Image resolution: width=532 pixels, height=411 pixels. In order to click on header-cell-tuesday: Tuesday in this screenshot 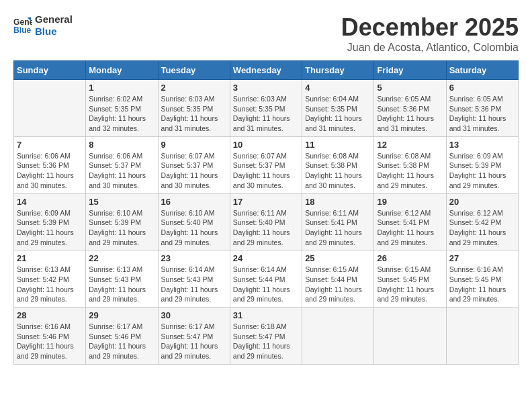, I will do `click(193, 71)`.